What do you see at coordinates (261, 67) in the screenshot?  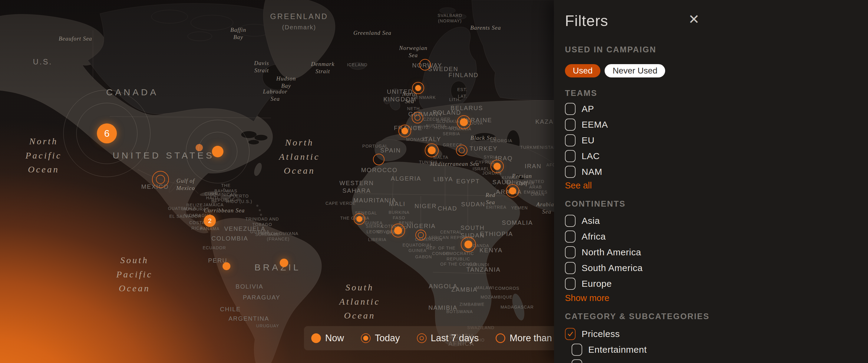 I see `map-label: Davis Strait` at bounding box center [261, 67].